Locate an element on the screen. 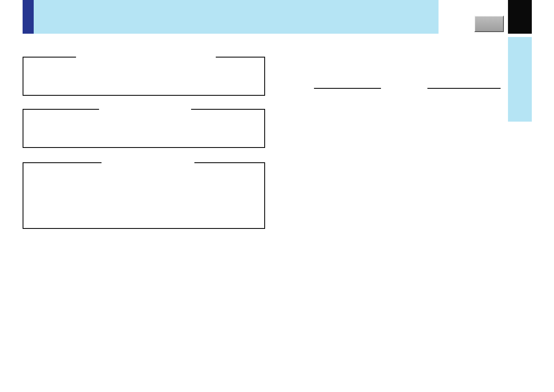 The height and width of the screenshot is (392, 554). section-box-2-label-gap is located at coordinates (145, 110).